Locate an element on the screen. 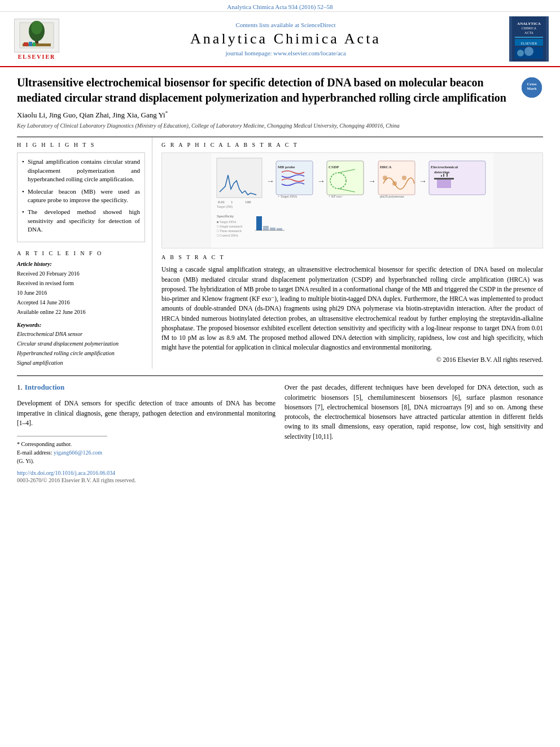 This screenshot has width=560, height=747. svg-text: ■ Target DNA is located at coordinates (227, 222).